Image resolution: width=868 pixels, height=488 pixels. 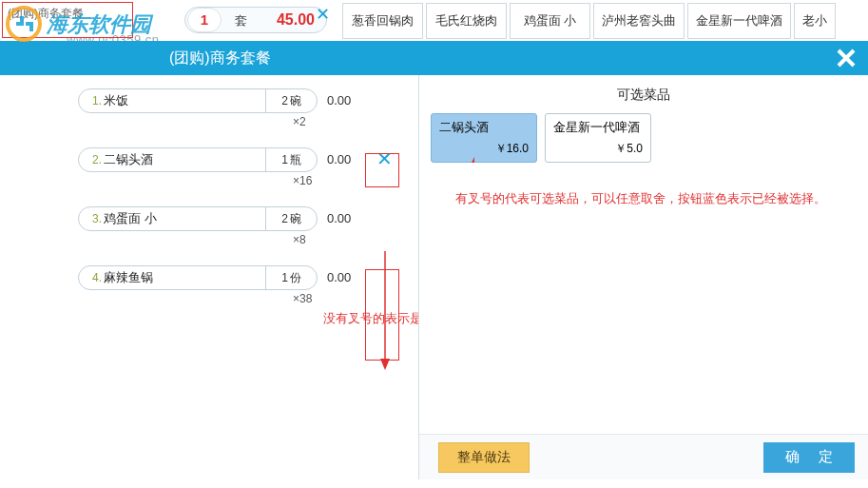 I want to click on item-index: 3., so click(x=93, y=219).